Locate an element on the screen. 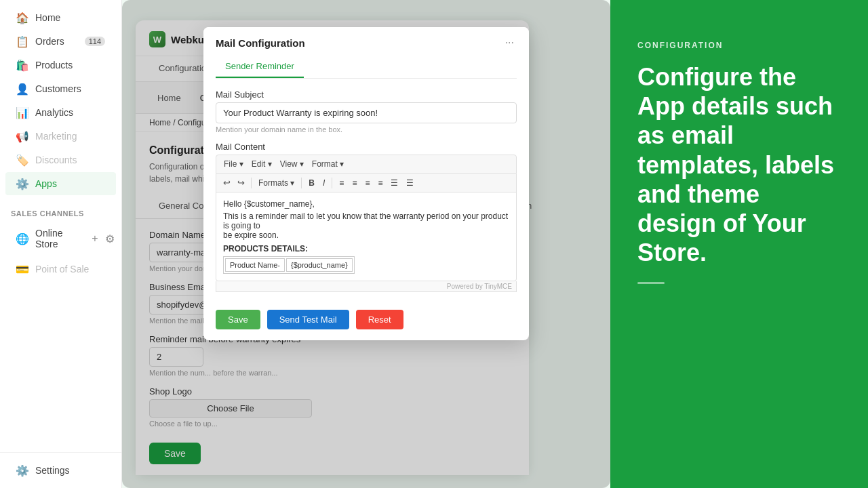 The image size is (868, 488). settings-icon: ⚙️ is located at coordinates (22, 470).